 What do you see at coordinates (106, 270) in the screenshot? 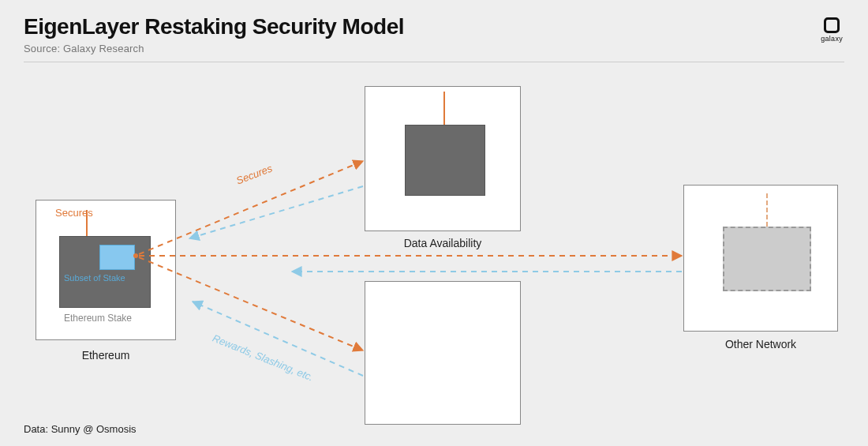
I see `node-ethereum: Secures Subset of Stake Ethereum Stake` at bounding box center [106, 270].